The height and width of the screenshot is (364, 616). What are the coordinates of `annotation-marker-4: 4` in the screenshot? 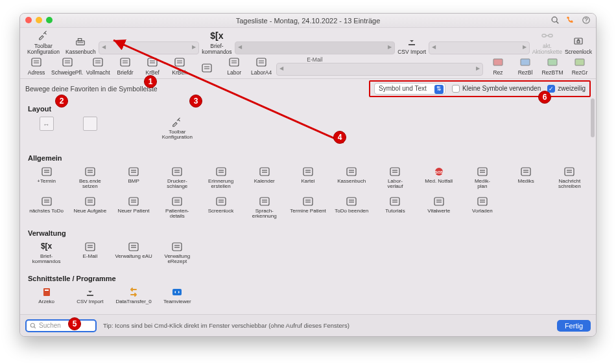 It's located at (340, 137).